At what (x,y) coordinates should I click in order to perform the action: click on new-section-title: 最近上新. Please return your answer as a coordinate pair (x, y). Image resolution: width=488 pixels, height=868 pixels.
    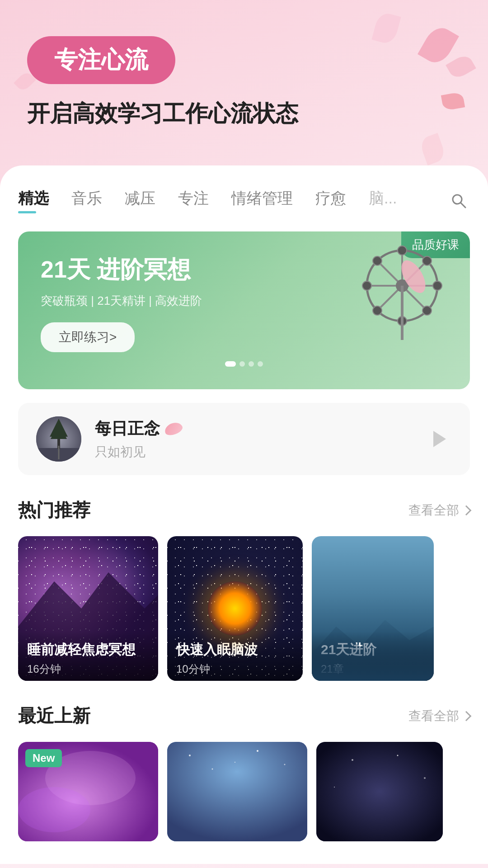
    Looking at the image, I should click on (54, 716).